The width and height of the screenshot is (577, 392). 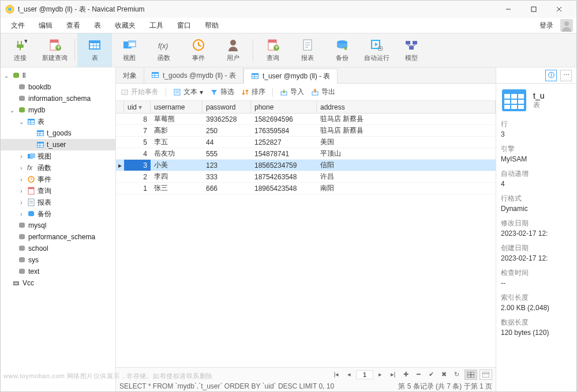 I want to click on tree-ll: ⌄ll, so click(x=58, y=76).